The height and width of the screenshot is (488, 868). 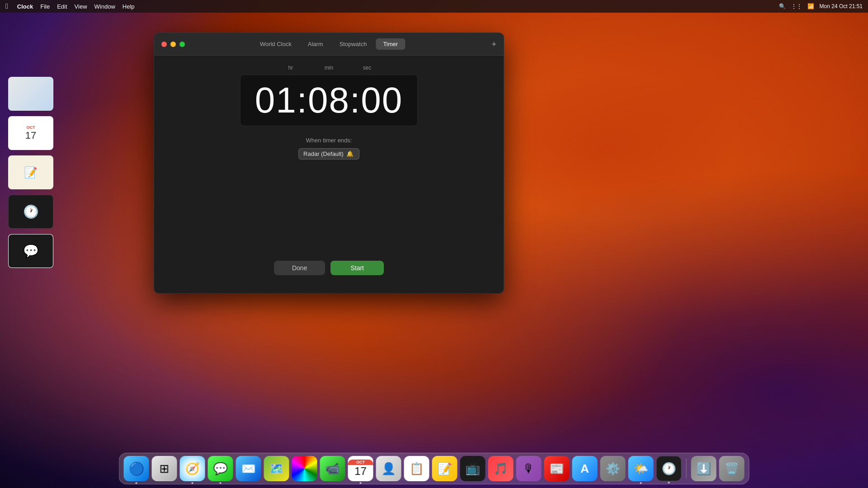 What do you see at coordinates (367, 68) in the screenshot?
I see `seconds-label: sec` at bounding box center [367, 68].